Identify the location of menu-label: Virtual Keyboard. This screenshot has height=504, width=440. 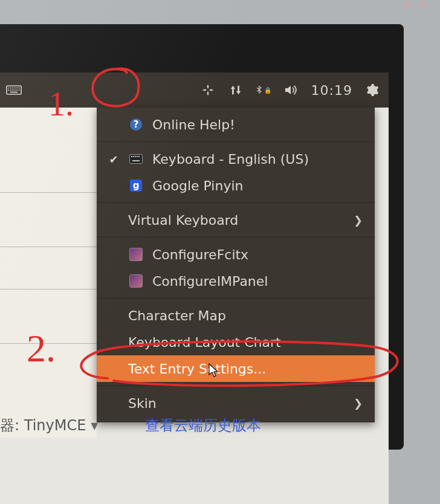
(237, 220).